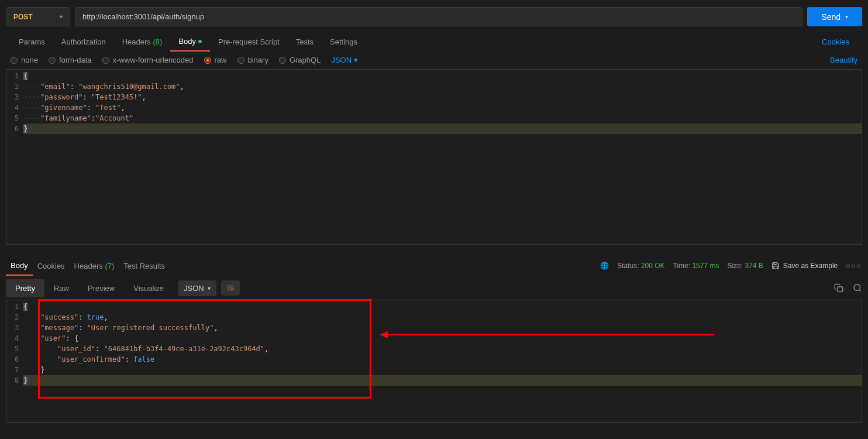 This screenshot has width=868, height=439. Describe the element at coordinates (23, 17) in the screenshot. I see `method-label: POST` at that location.